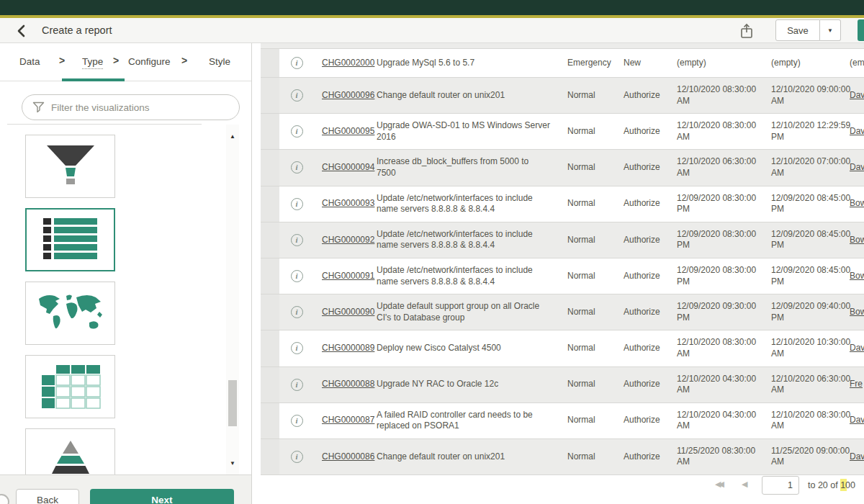 Image resolution: width=864 pixels, height=504 pixels. Describe the element at coordinates (831, 30) in the screenshot. I see `save-caret-down-icon: ▼` at that location.